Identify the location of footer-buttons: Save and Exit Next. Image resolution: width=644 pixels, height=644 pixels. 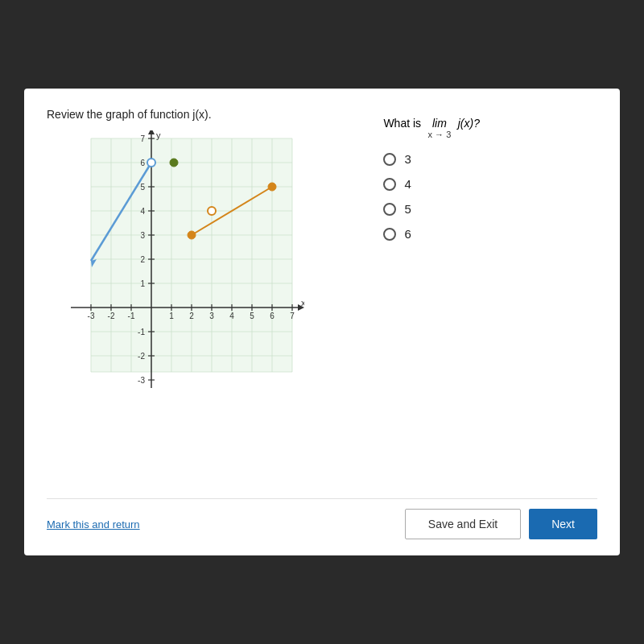
(501, 524).